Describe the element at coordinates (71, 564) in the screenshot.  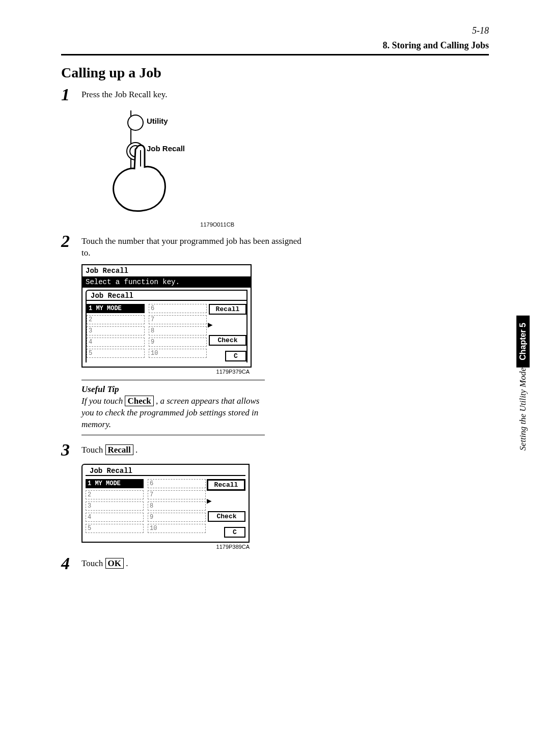
I see `step-number: 4` at that location.